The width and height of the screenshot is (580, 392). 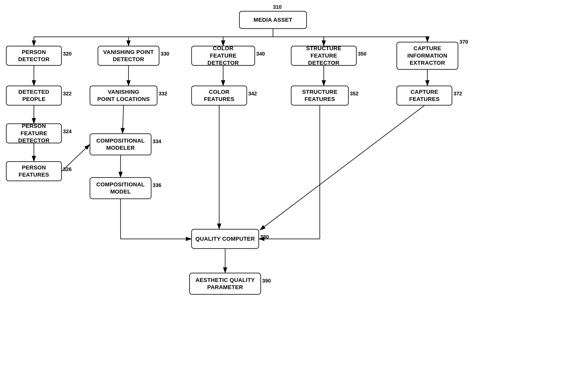 I want to click on ref-380: 380, so click(x=265, y=237).